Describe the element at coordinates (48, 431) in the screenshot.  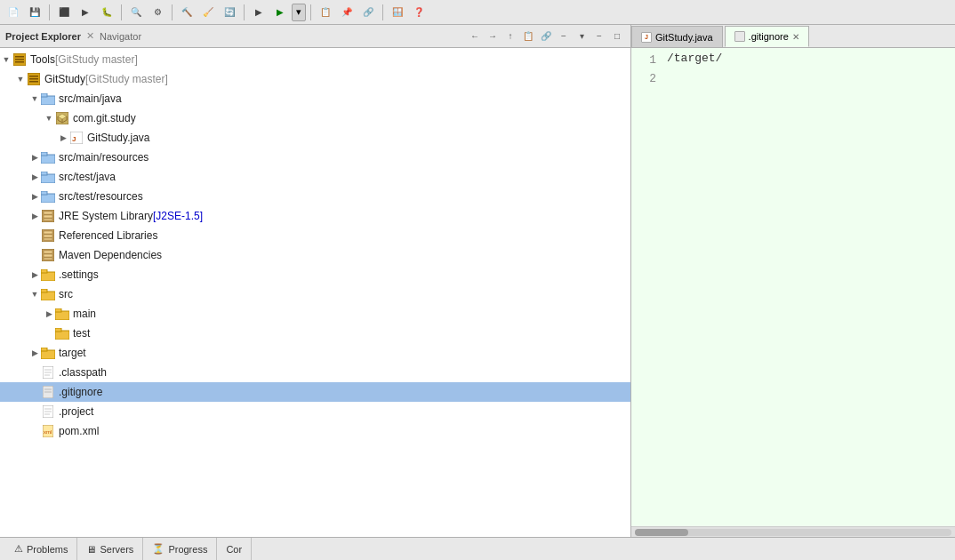
I see `xml-icon: xml` at that location.